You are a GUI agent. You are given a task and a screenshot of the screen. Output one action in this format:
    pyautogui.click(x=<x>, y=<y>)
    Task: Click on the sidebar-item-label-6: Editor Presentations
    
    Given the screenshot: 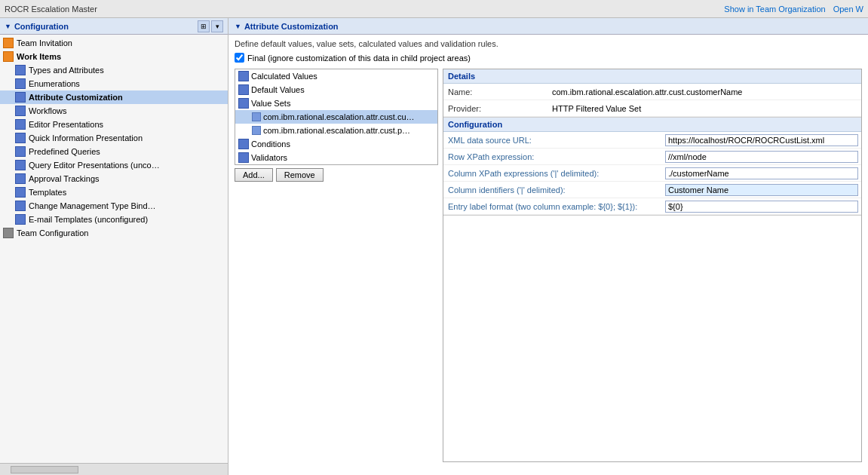 What is the action you would take?
    pyautogui.click(x=66, y=124)
    